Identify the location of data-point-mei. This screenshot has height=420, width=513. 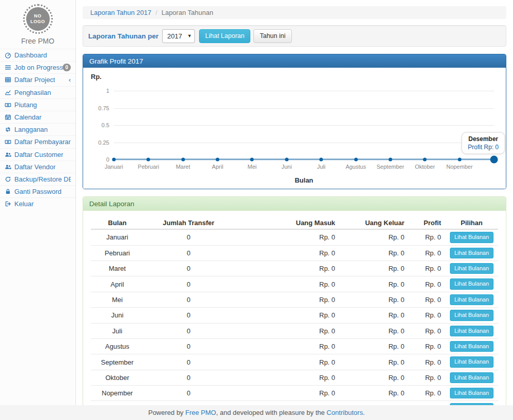
(252, 160).